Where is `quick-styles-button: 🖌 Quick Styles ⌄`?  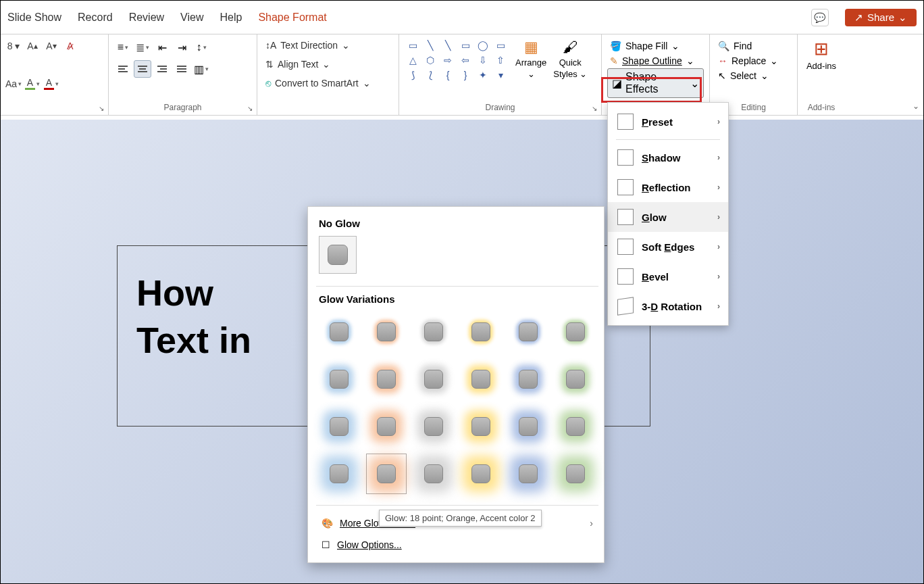 quick-styles-button: 🖌 Quick Styles ⌄ is located at coordinates (570, 59).